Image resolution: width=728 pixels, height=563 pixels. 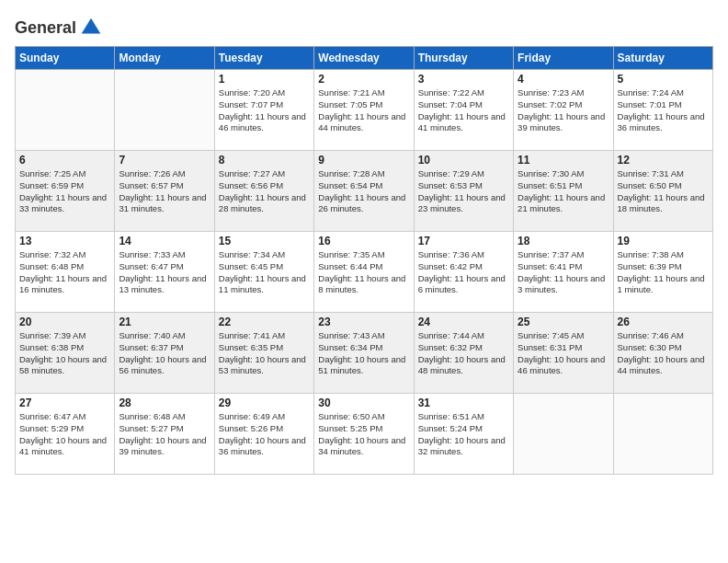 I want to click on calendar-header: SundayMondayTuesdayWednesdayThursdayFrid…, so click(x=364, y=59).